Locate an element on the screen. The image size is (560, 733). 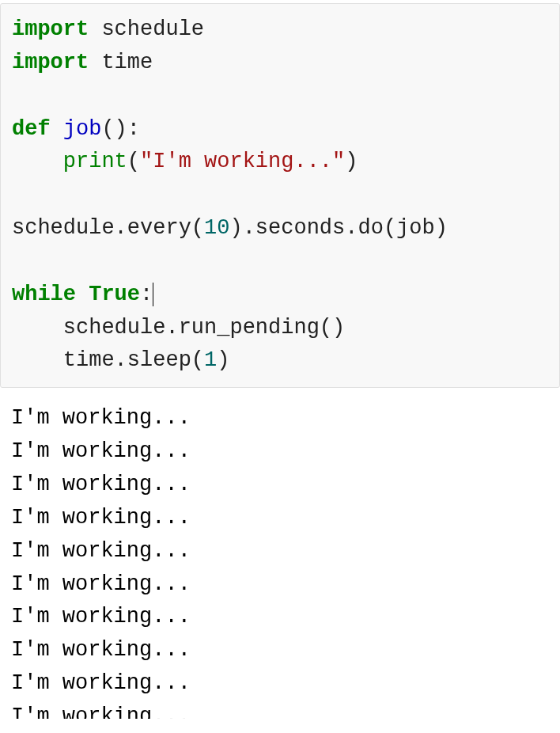
code-text: ).seconds.do(job) is located at coordinates (339, 228).